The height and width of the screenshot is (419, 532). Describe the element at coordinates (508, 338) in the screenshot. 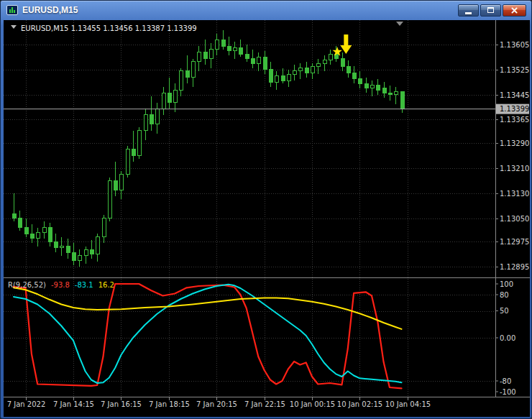

I see `indicator-axis-label: 0.00` at that location.